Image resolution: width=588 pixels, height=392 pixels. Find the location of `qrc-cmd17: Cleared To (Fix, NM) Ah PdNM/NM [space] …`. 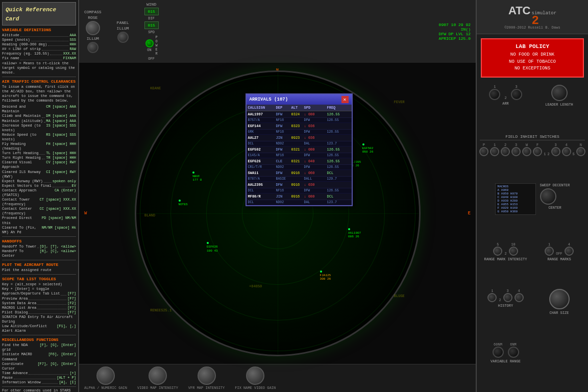

qrc-cmd17: Cleared To (Fix, NM) Ah PdNM/NM [space] … is located at coordinates (39, 230).